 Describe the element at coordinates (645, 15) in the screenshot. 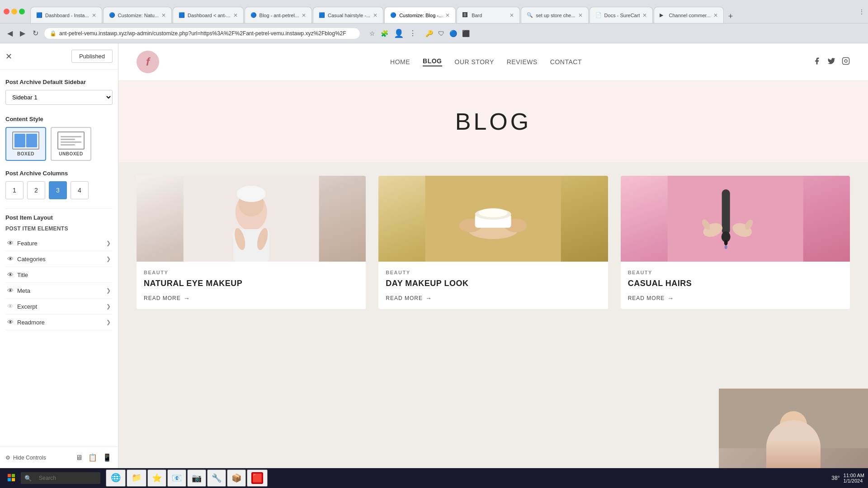

I see `tab-close-8: ✕` at that location.